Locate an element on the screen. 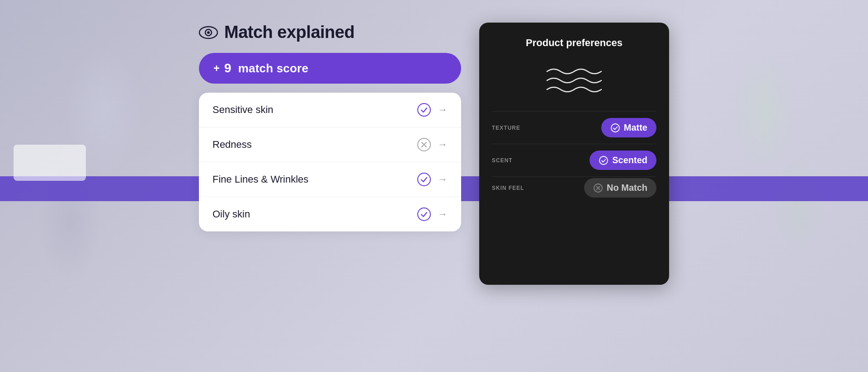 The width and height of the screenshot is (868, 372). match-score-badge: + 9 match score is located at coordinates (330, 68).